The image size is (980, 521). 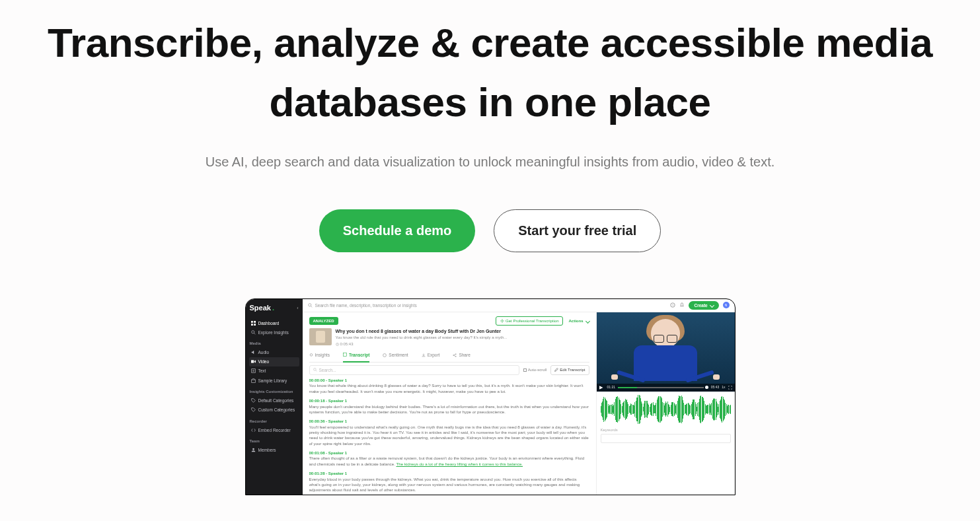 What do you see at coordinates (578, 231) in the screenshot?
I see `start-trial-button: Start your free trial` at bounding box center [578, 231].